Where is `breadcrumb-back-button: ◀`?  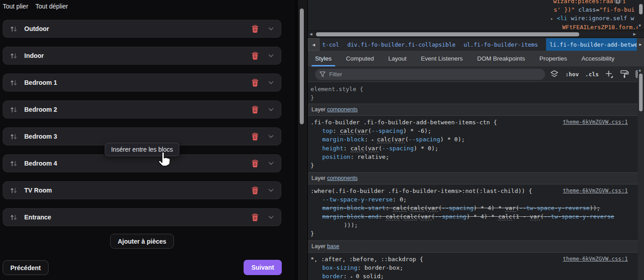
breadcrumb-back-button: ◀ is located at coordinates (314, 44).